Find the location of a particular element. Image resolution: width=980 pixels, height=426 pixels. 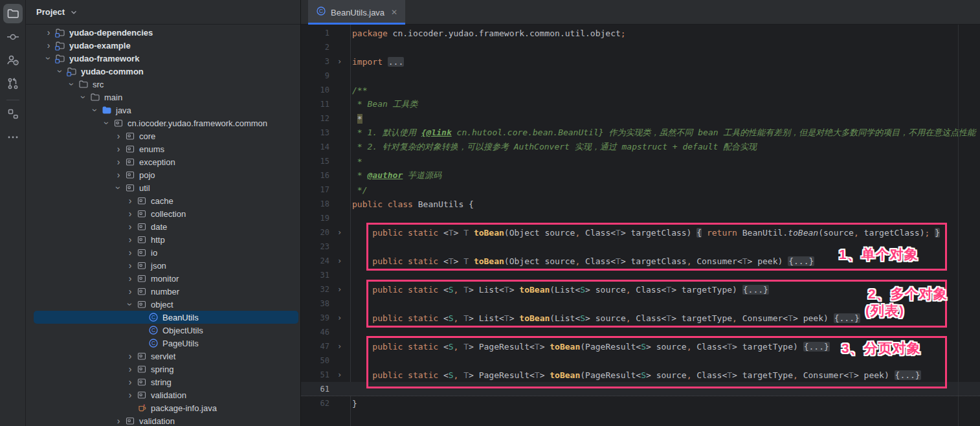

code-line-61: 61 is located at coordinates (641, 389).